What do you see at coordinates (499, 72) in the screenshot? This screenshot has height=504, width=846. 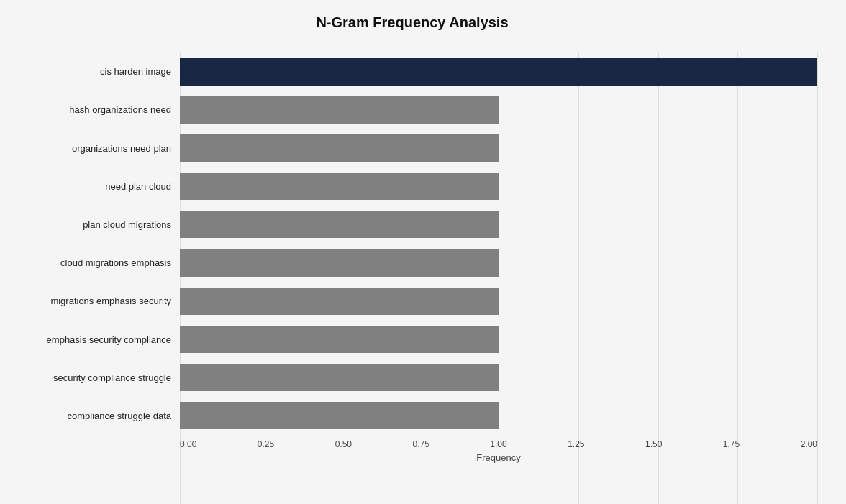 I see `bar-primary` at bounding box center [499, 72].